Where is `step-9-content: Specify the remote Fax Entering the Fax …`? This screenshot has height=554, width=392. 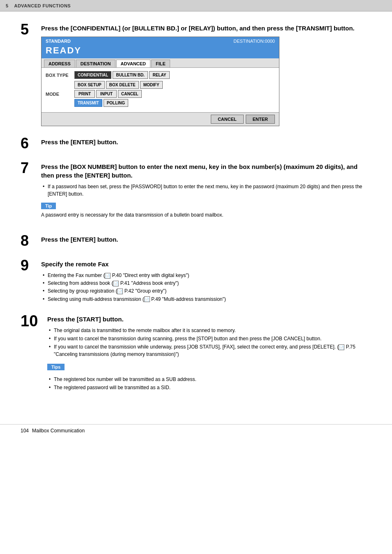 step-9-content: Specify the remote Fax Entering the Fax … is located at coordinates (206, 282).